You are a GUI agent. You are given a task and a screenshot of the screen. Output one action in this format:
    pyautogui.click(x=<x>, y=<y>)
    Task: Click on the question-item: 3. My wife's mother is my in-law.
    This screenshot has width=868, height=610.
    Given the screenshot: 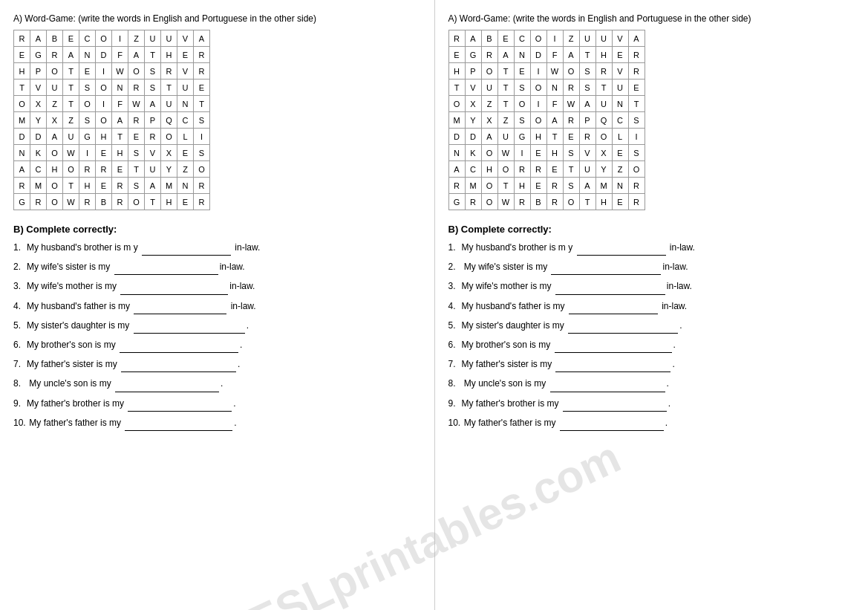 What is the action you would take?
    pyautogui.click(x=218, y=287)
    